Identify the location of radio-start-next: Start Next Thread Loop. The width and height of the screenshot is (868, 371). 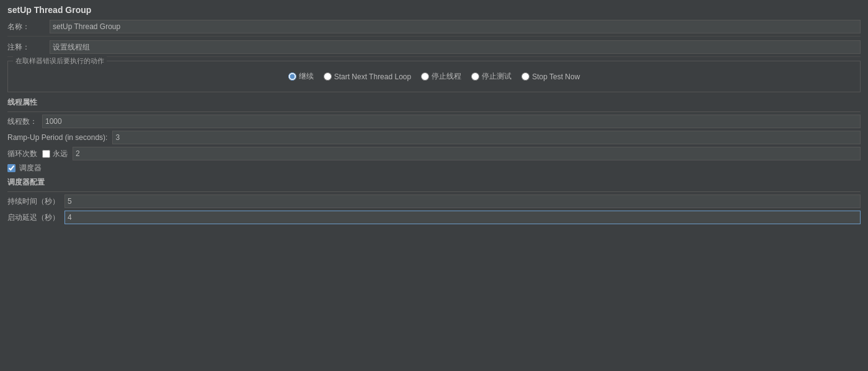
(368, 77).